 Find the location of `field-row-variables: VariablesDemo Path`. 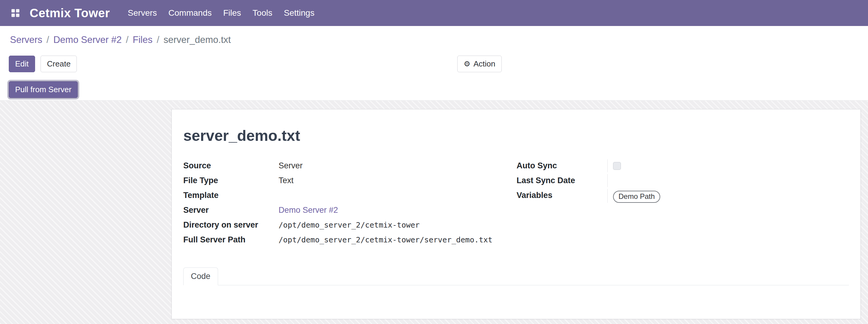

field-row-variables: VariablesDemo Path is located at coordinates (683, 196).